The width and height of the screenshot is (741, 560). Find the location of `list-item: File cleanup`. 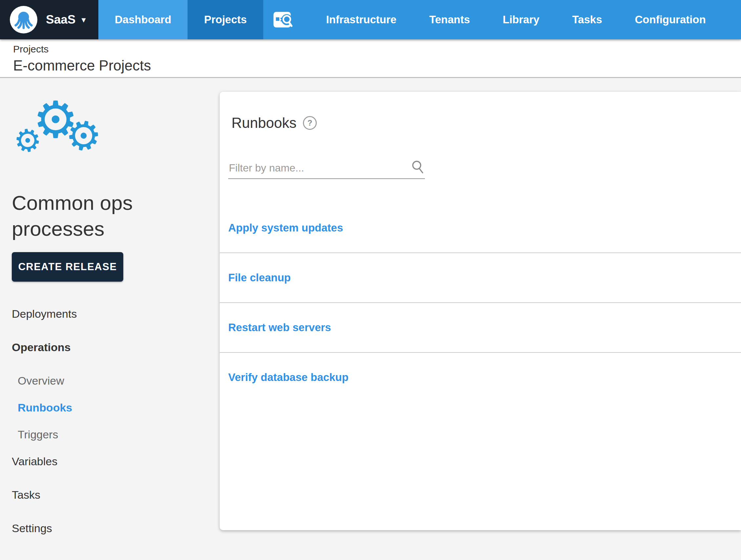

list-item: File cleanup is located at coordinates (480, 278).